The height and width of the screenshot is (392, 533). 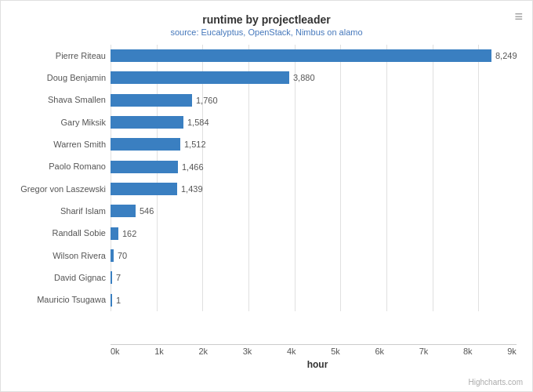 What do you see at coordinates (495, 383) in the screenshot?
I see `highcharts-credit: Highcharts.com` at bounding box center [495, 383].